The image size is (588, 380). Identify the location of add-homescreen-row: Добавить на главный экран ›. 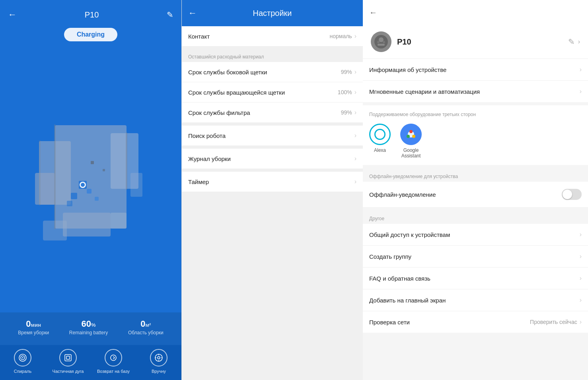
(475, 301).